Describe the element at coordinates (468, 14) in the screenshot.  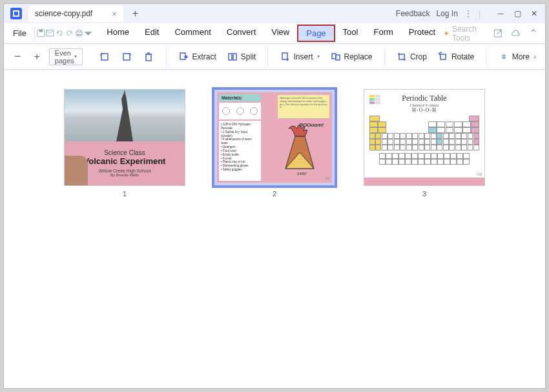
I see `kebab-menu-icon: ⋮` at that location.